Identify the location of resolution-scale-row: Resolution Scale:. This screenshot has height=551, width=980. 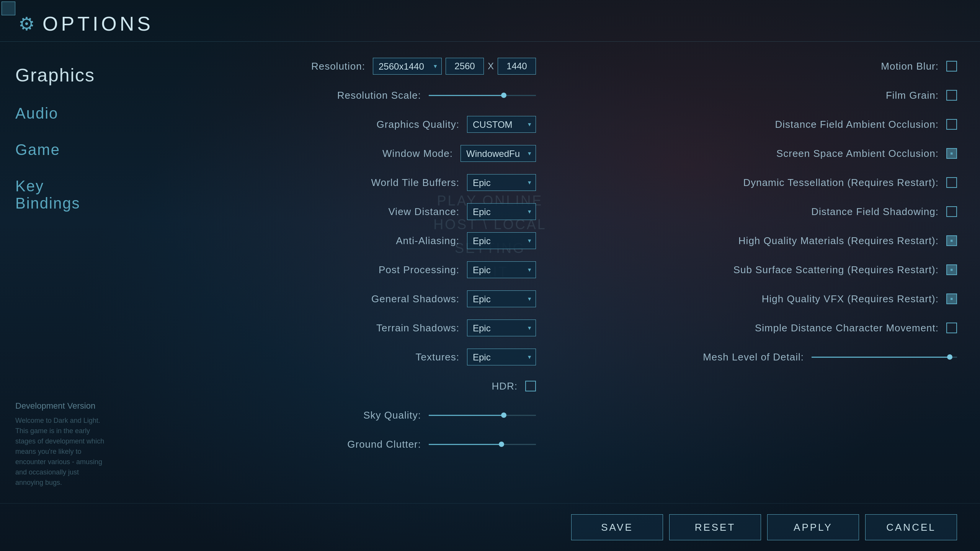
(341, 95).